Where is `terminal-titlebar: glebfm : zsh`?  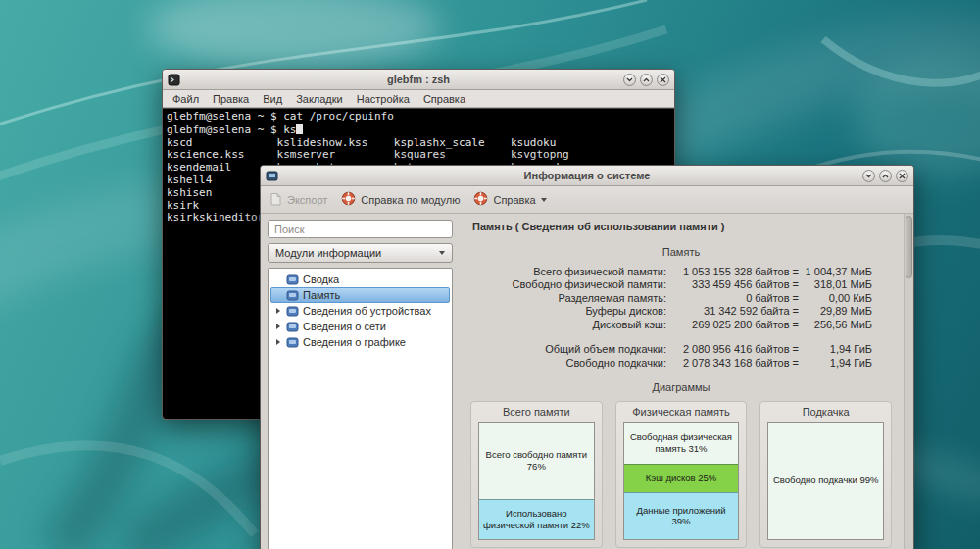
terminal-titlebar: glebfm : zsh is located at coordinates (418, 80).